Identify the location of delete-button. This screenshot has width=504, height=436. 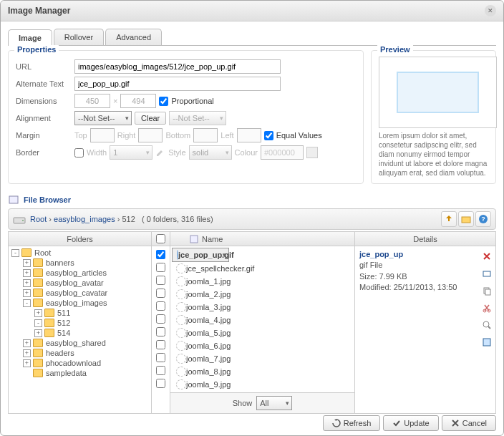
(487, 256).